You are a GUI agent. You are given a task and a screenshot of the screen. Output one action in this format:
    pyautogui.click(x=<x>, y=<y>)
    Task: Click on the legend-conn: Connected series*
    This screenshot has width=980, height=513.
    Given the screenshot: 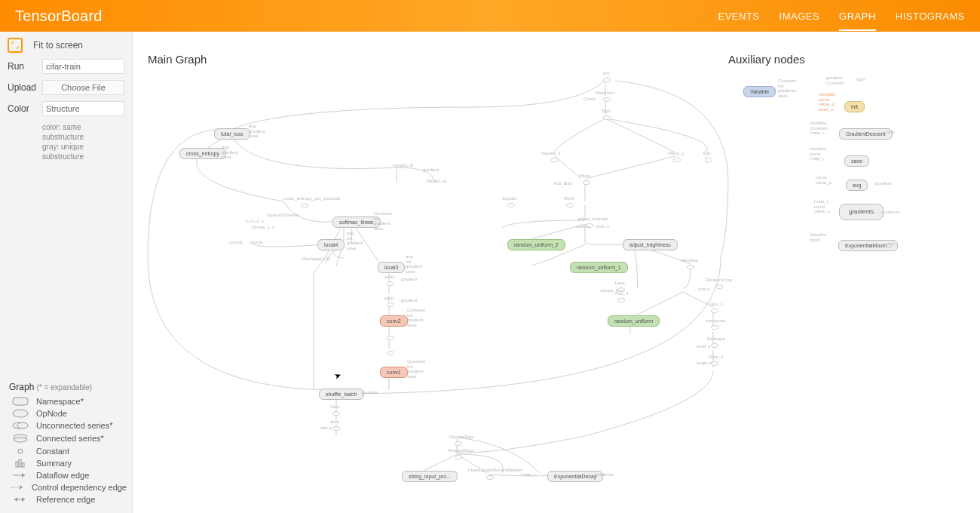 What is the action you would take?
    pyautogui.click(x=66, y=438)
    